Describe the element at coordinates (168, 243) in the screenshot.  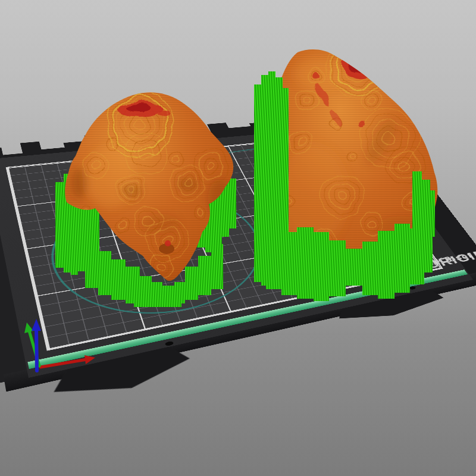
I see `nose-overhang-dot` at that location.